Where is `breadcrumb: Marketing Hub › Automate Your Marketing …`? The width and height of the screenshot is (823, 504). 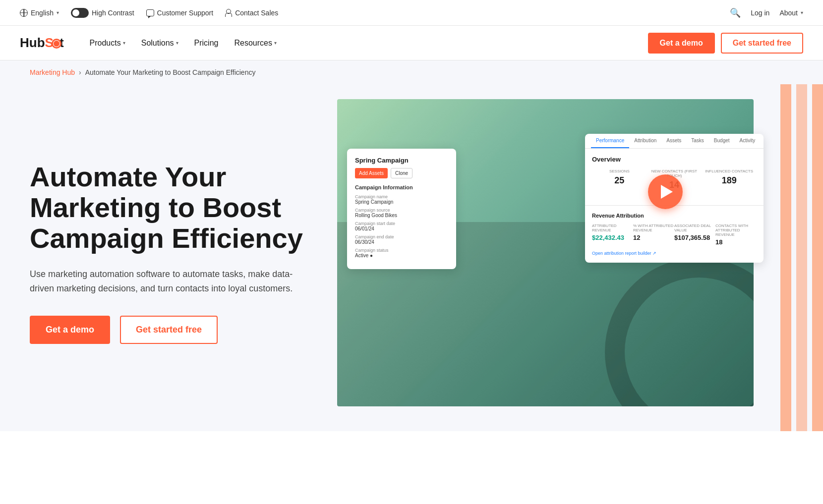 breadcrumb: Marketing Hub › Automate Your Marketing … is located at coordinates (412, 72).